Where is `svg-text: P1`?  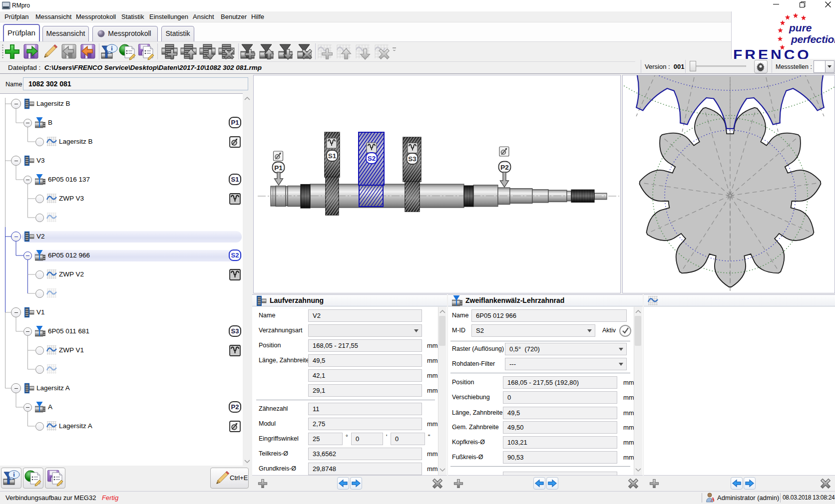
svg-text: P1 is located at coordinates (279, 168).